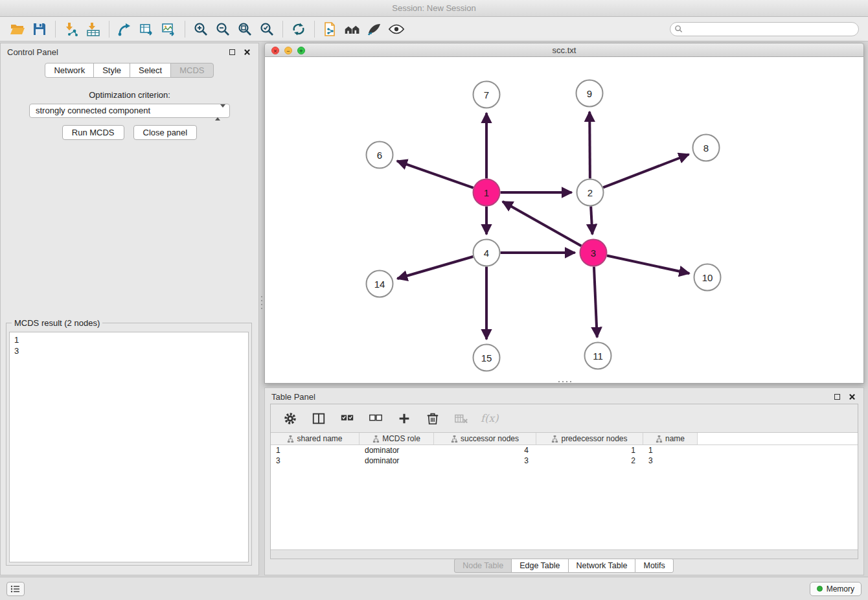 This screenshot has height=600, width=868. What do you see at coordinates (147, 29) in the screenshot?
I see `export-table-button` at bounding box center [147, 29].